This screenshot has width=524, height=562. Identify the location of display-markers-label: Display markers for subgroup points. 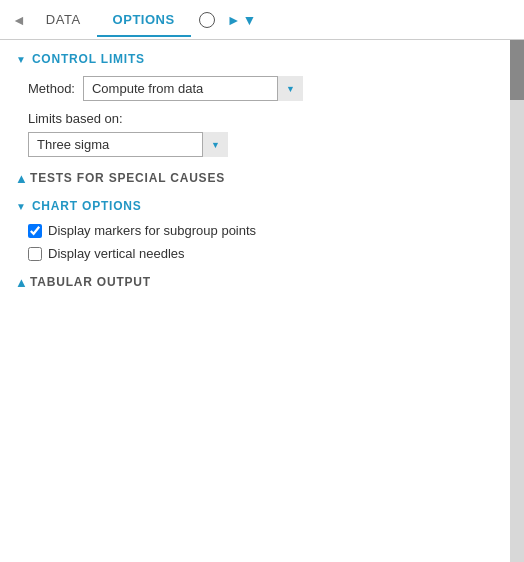
(152, 230).